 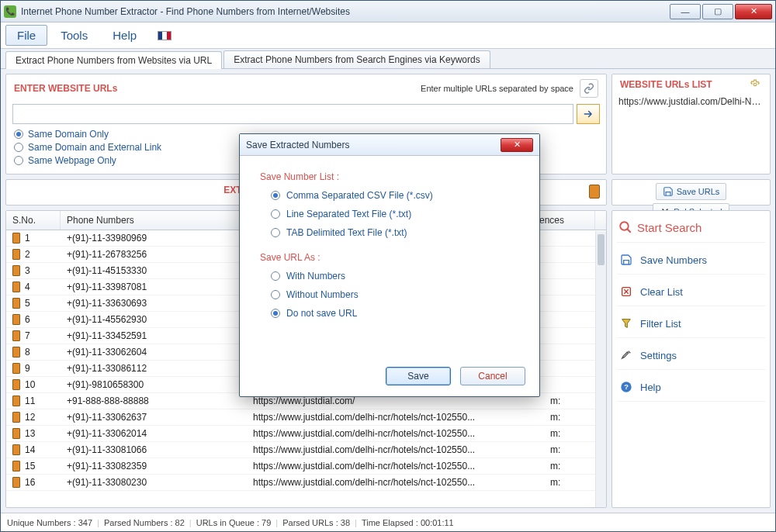 What do you see at coordinates (388, 36) in the screenshot?
I see `menubar: File Tools Help` at bounding box center [388, 36].